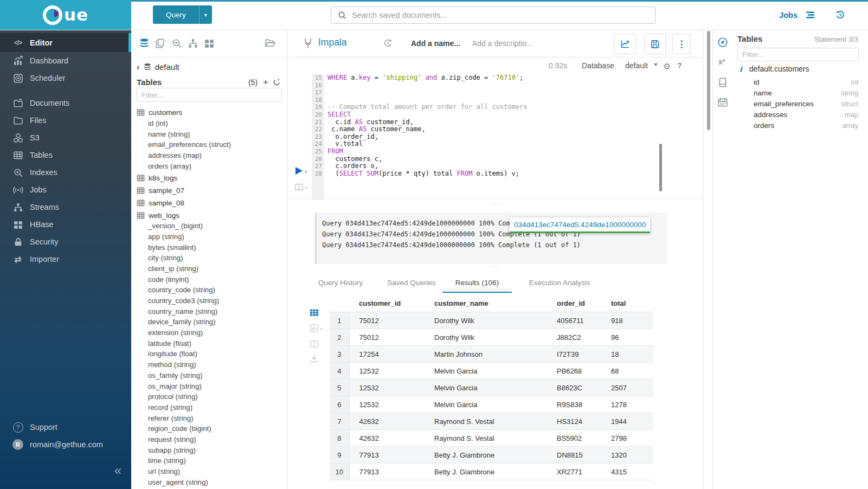 The width and height of the screenshot is (868, 489). Describe the element at coordinates (496, 266) in the screenshot. I see `resize-handle-bottom: ···` at that location.